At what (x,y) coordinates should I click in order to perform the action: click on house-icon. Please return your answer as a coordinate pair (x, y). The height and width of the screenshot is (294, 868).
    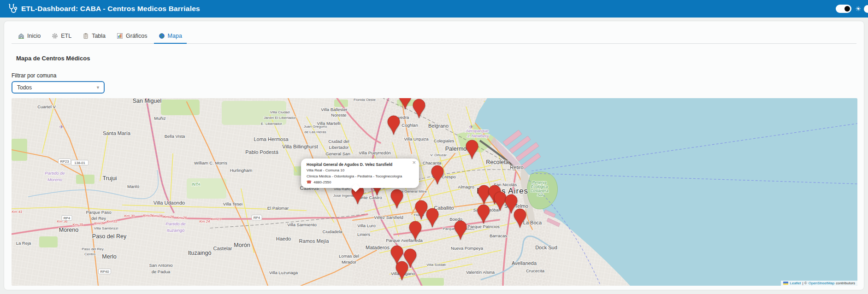
    Looking at the image, I should click on (21, 36).